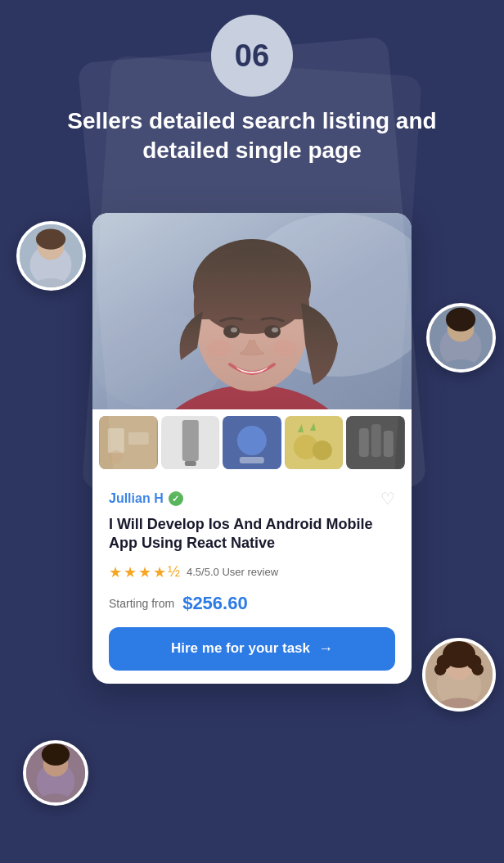 The image size is (504, 863). I want to click on star-3: ★, so click(145, 572).